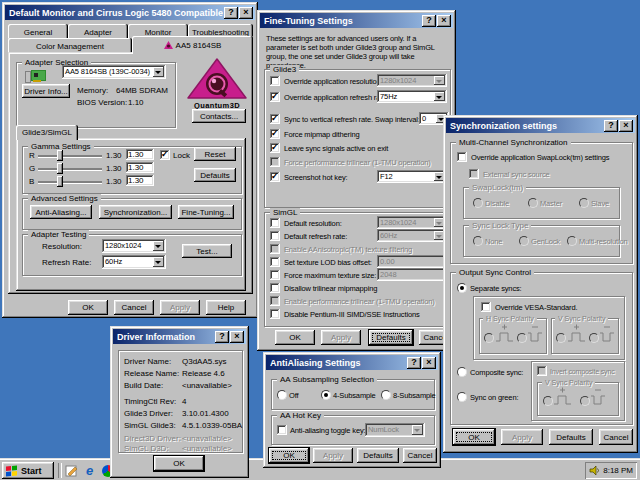  I want to click on glide3-legend: Glide3, so click(284, 70).